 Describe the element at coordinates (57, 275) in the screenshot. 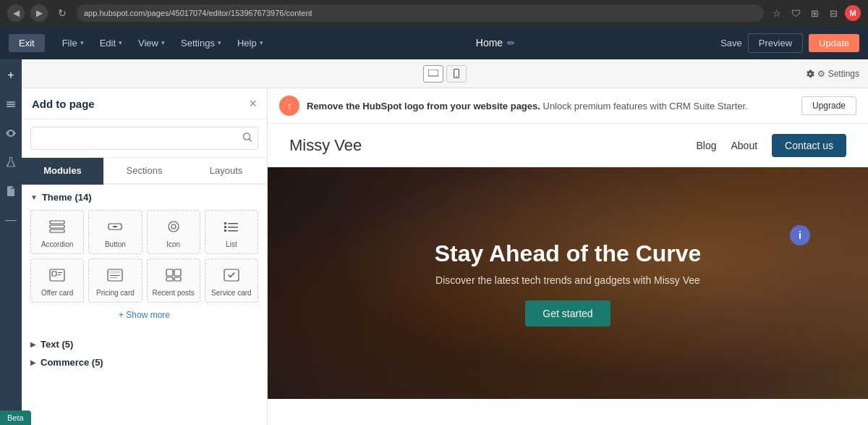

I see `offer-card-icon` at that location.